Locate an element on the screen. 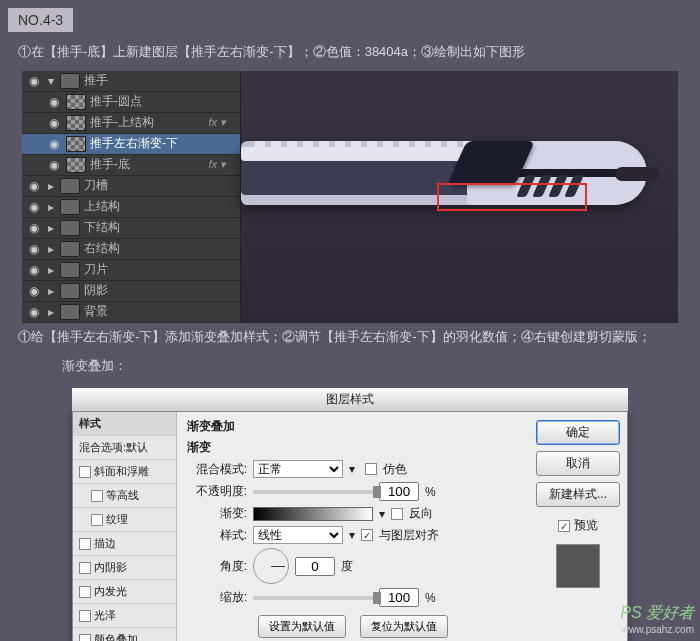 The image size is (700, 641). layer-name: 下结构 is located at coordinates (162, 228).